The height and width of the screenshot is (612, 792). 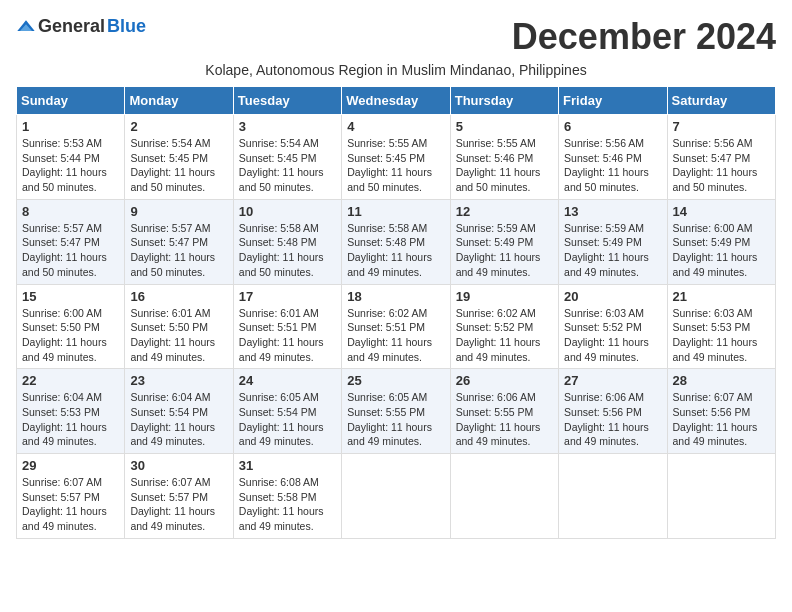 What do you see at coordinates (71, 412) in the screenshot?
I see `calendar-cell: 22Sunrise: 6:04 AM Sunset: 5:53 PM Dayli…` at bounding box center [71, 412].